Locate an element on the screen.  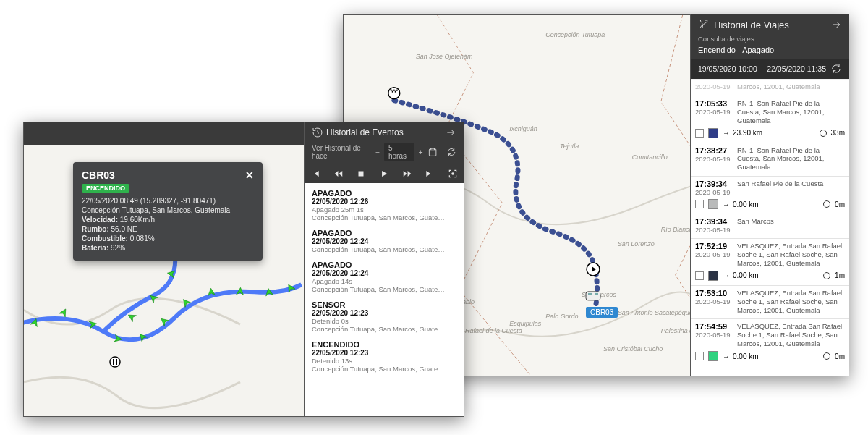
route-icon is located at coordinates (704, 25).